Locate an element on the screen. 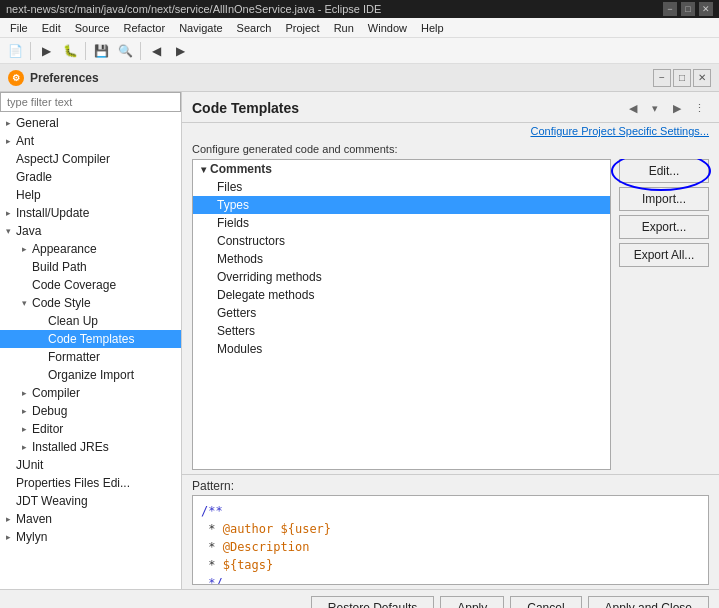 The width and height of the screenshot is (719, 608). tree-item-organizeimport: Organize Import is located at coordinates (90, 375).